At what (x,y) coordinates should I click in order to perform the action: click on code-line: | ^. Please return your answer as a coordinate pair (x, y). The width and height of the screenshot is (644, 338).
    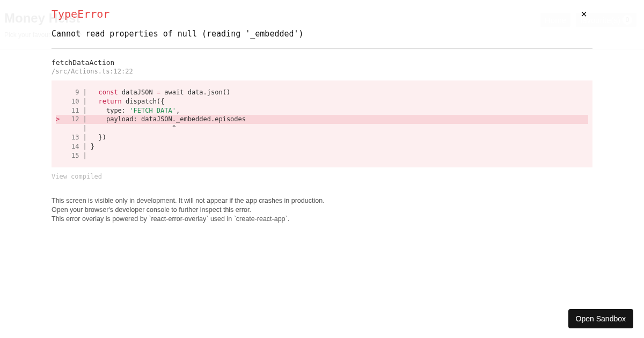
    Looking at the image, I should click on (322, 129).